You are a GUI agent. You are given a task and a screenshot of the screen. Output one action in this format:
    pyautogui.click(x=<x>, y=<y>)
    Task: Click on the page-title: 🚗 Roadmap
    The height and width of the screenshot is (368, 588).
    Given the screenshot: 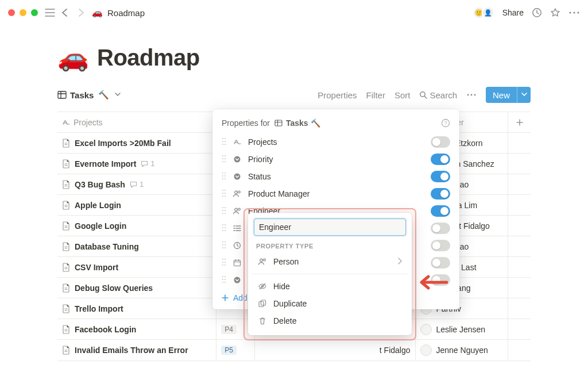 What is the action you would take?
    pyautogui.click(x=294, y=57)
    